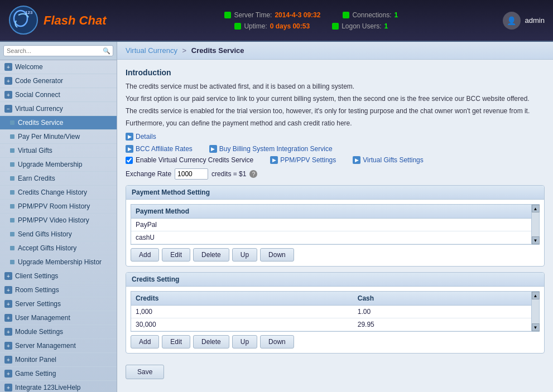 This screenshot has height=392, width=553. I want to click on top-bar: 123 Flash Chat Server Time: 2014-4-3 09:…, so click(277, 21).